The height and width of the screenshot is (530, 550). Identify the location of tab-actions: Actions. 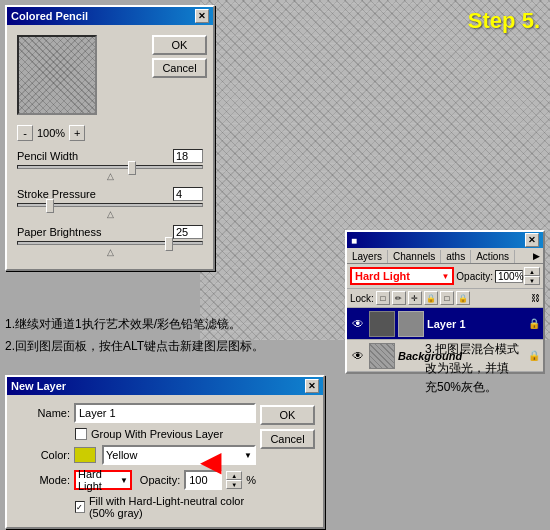
(493, 256).